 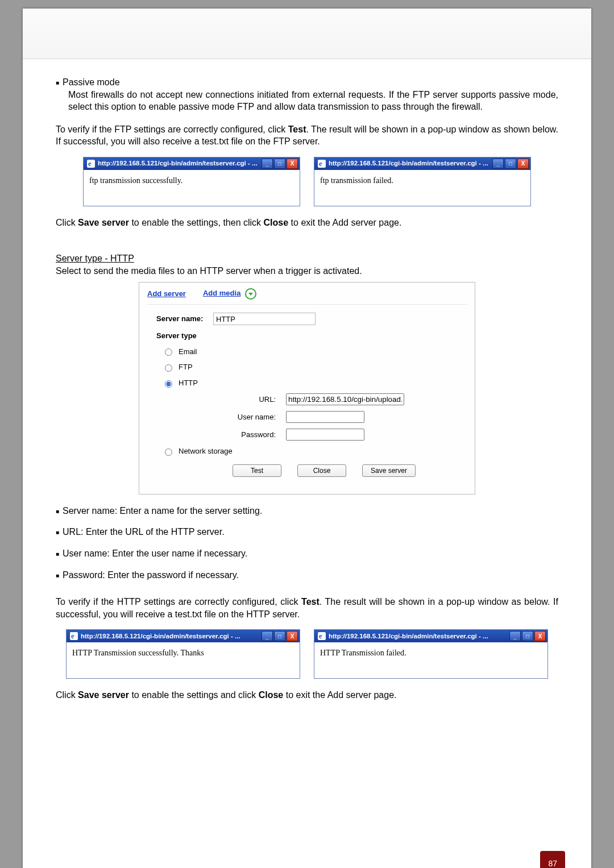 I want to click on radio-network-storage: Network storage, so click(x=307, y=451).